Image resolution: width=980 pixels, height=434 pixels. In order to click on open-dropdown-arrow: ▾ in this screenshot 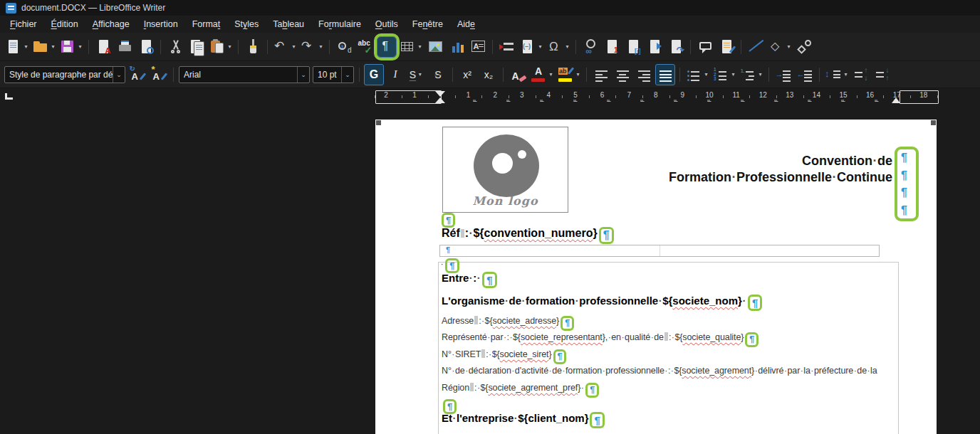, I will do `click(53, 47)`.